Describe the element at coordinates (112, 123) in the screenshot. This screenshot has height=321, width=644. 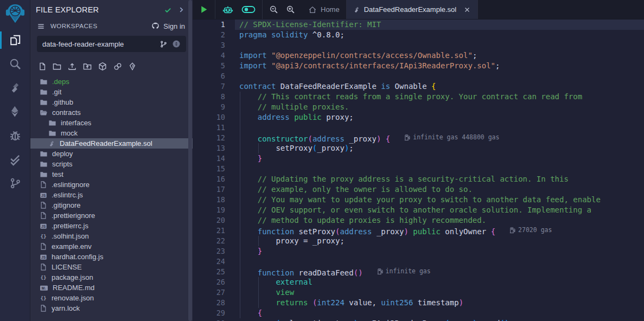
I see `tree-item-interfaces: interfaces` at that location.